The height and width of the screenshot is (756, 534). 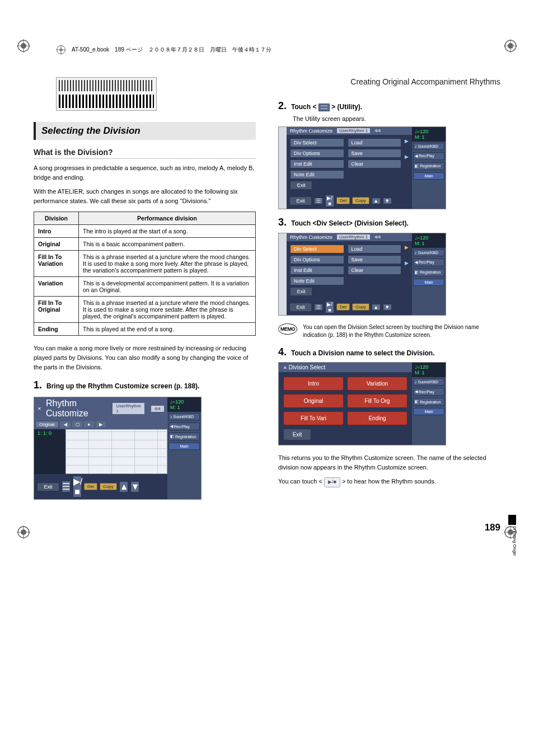 I want to click on table-row: IntroThe intro is played at the start of…, so click(x=145, y=232).